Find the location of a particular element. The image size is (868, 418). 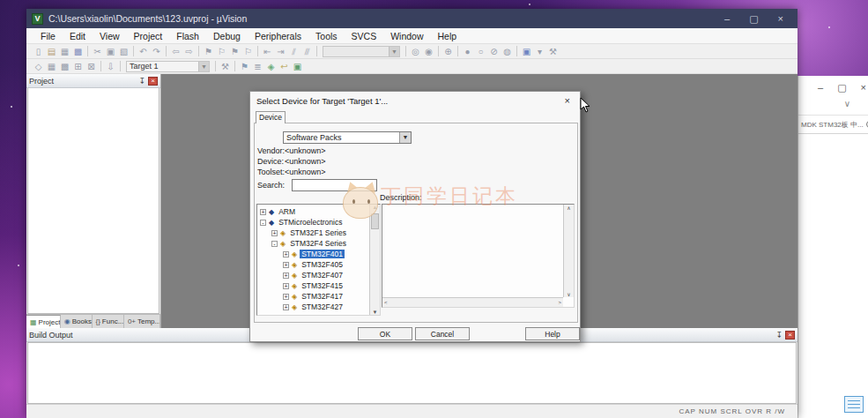

chevron-down-icon: ∨ is located at coordinates (848, 104).